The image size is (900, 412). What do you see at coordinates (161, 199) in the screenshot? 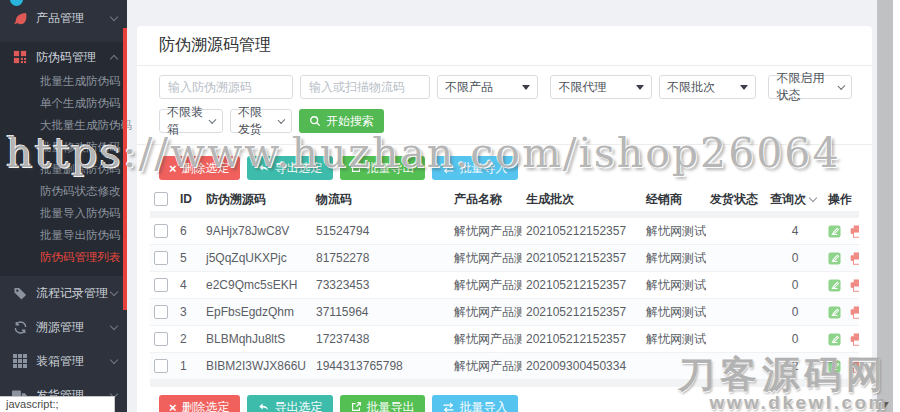
I see `select-all-checkbox` at bounding box center [161, 199].